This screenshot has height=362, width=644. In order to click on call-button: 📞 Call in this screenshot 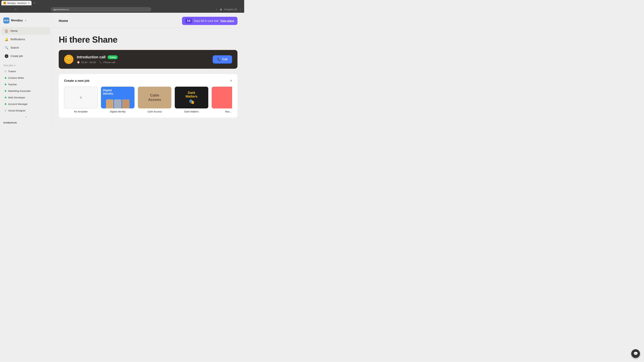, I will do `click(222, 59)`.